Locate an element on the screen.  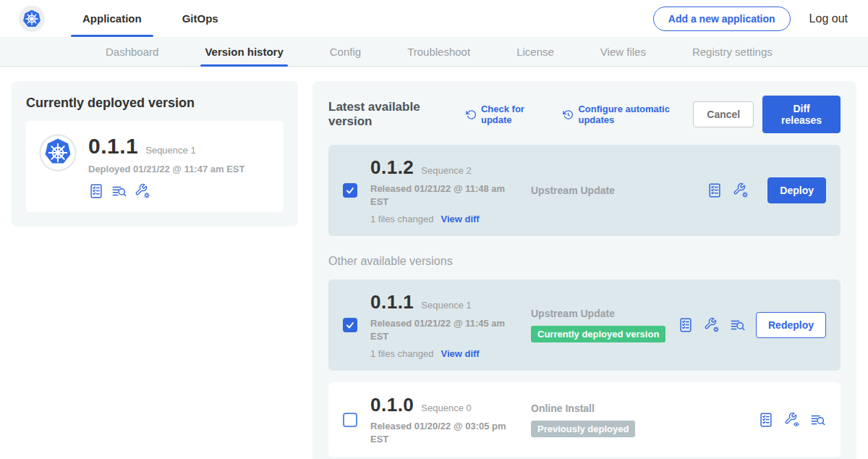
version-card-0-1-1: 0.1.1 Sequence 1 Released 01/21/22 @ 11:… is located at coordinates (584, 325).